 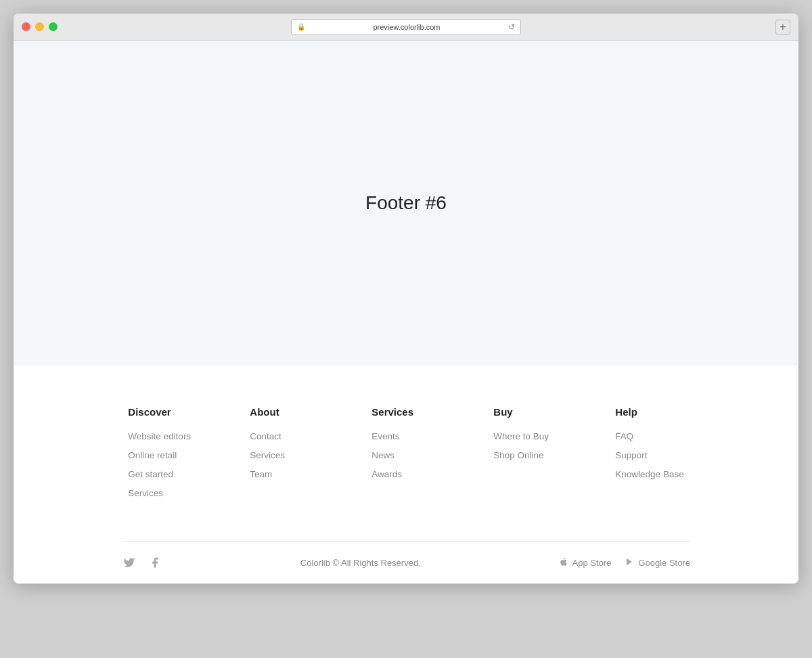 I want to click on google-store-label: Google Store, so click(x=664, y=563).